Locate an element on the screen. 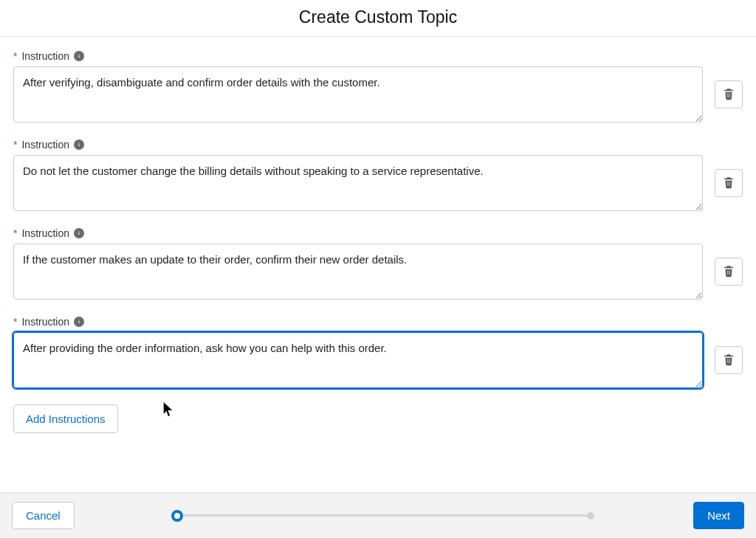 Image resolution: width=756 pixels, height=538 pixels. cancel-button: Cancel is located at coordinates (43, 515).